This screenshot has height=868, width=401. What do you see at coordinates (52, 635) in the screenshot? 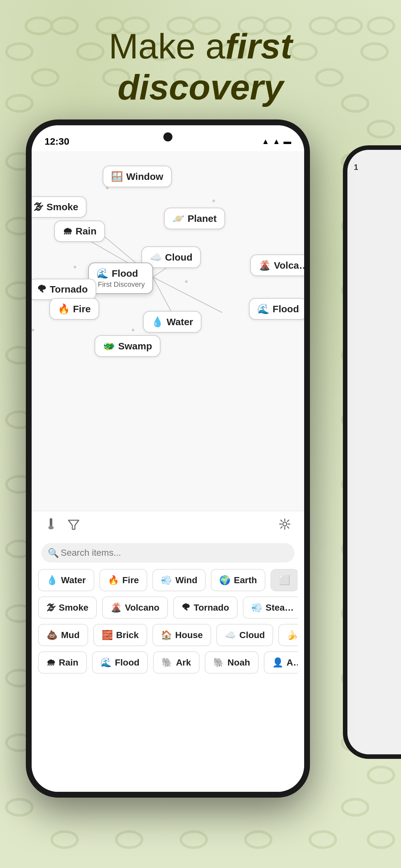
I see `mud-chip-emoji: 💩` at bounding box center [52, 635].